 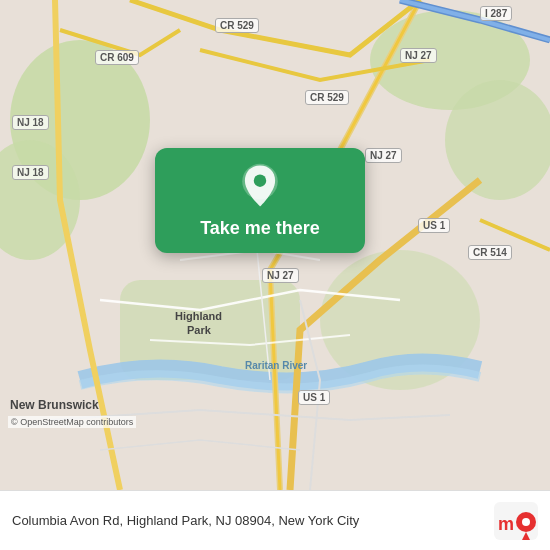 I want to click on moovit-logo-svg: m, so click(x=516, y=521).